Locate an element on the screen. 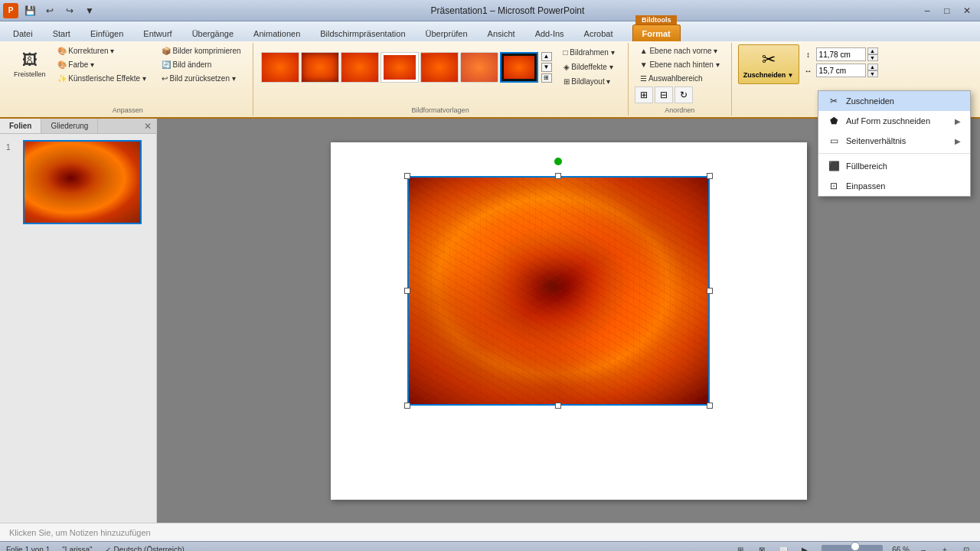 Image resolution: width=980 pixels, height=551 pixels. rotation-handle is located at coordinates (558, 161).